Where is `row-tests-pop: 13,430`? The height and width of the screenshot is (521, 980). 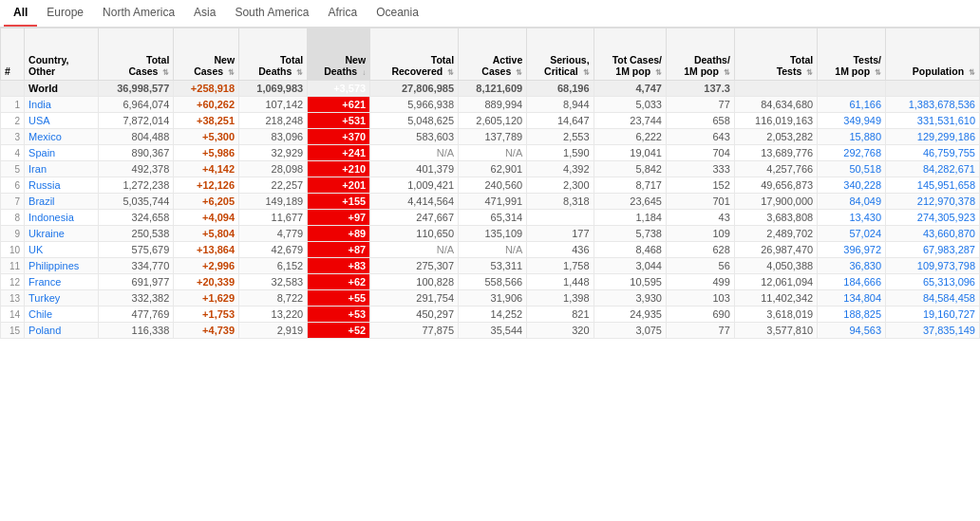
row-tests-pop: 13,430 is located at coordinates (852, 218).